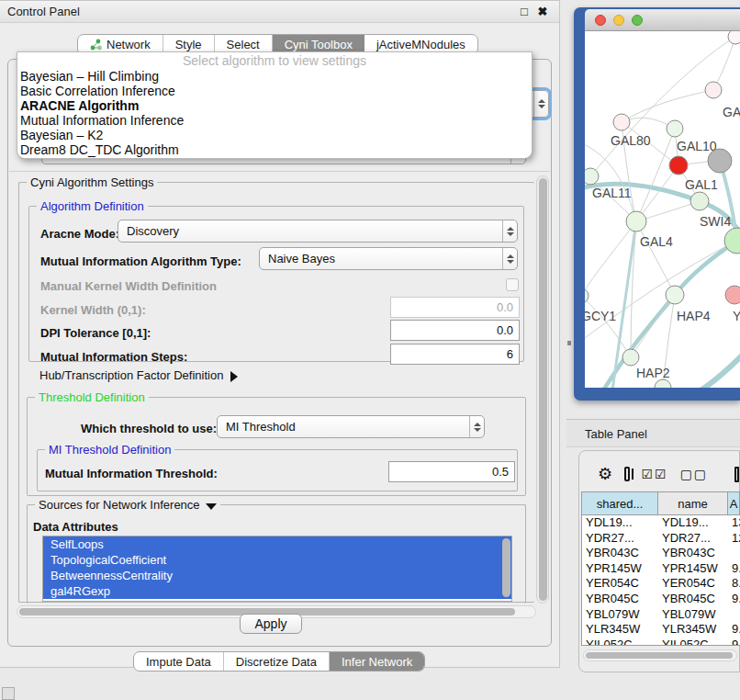 This screenshot has width=740, height=700. What do you see at coordinates (543, 390) in the screenshot?
I see `settings-vertical-scrollbar` at bounding box center [543, 390].